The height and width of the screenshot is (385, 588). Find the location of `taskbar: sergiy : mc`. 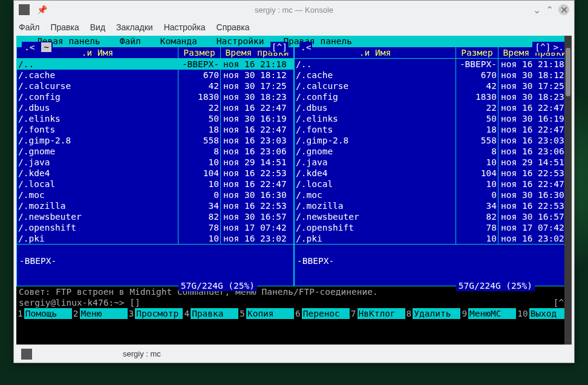

taskbar: sergiy : mc is located at coordinates (294, 354).